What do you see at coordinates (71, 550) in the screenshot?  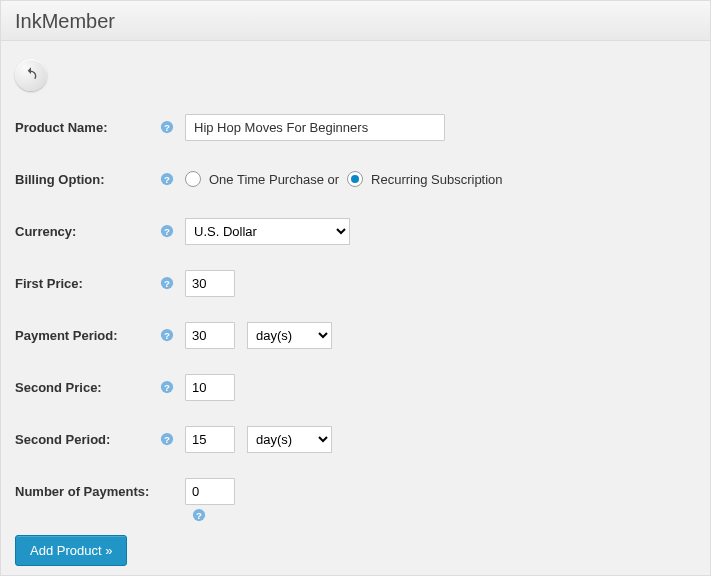 I see `add-product-button: Add Product »` at bounding box center [71, 550].